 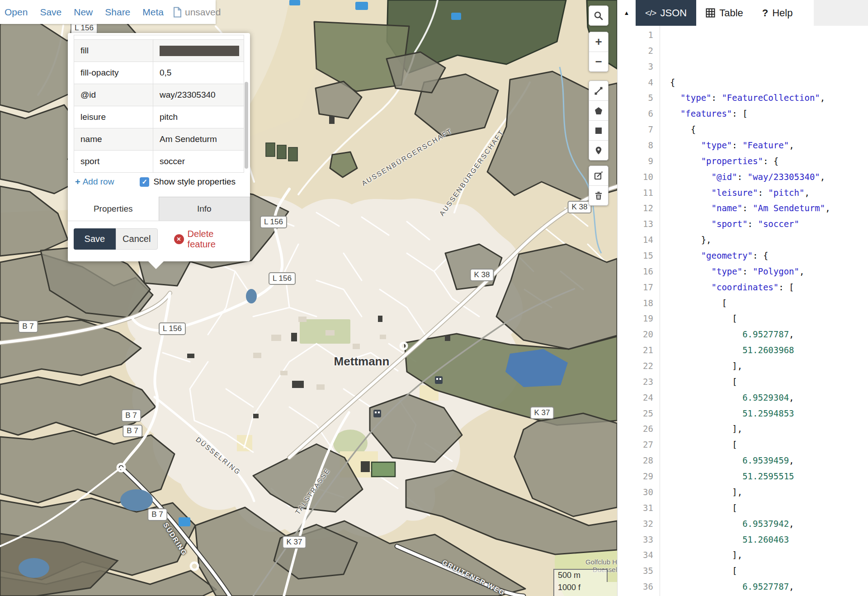 I want to click on delete-feature-button: ✕ Delete feature, so click(x=209, y=239).